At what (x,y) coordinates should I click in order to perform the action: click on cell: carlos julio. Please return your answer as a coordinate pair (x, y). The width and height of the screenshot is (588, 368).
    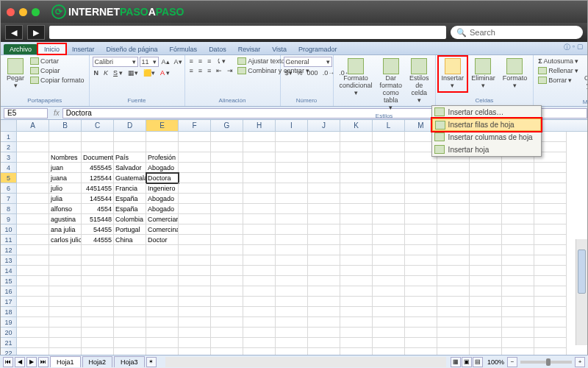
    Looking at the image, I should click on (65, 240).